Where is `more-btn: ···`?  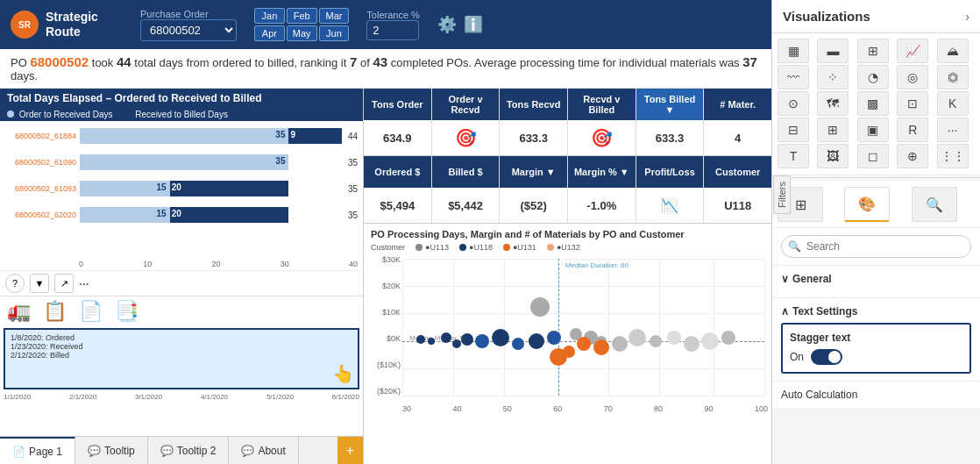 more-btn: ··· is located at coordinates (84, 283).